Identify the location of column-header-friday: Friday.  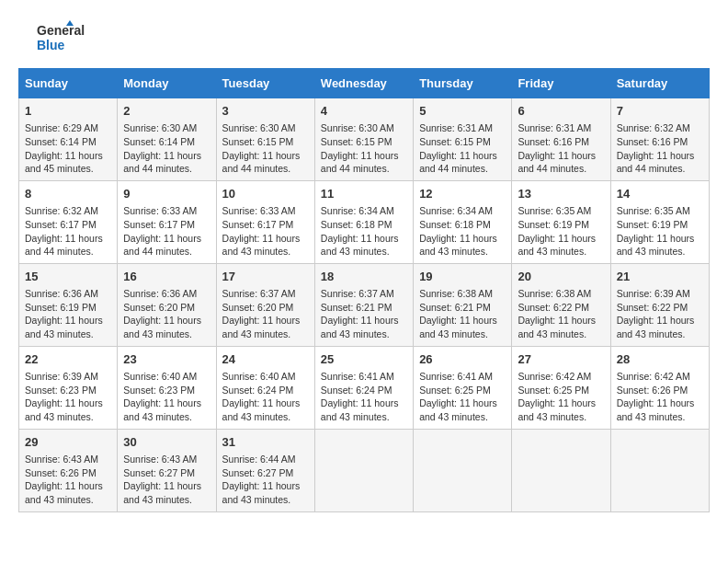
(561, 84).